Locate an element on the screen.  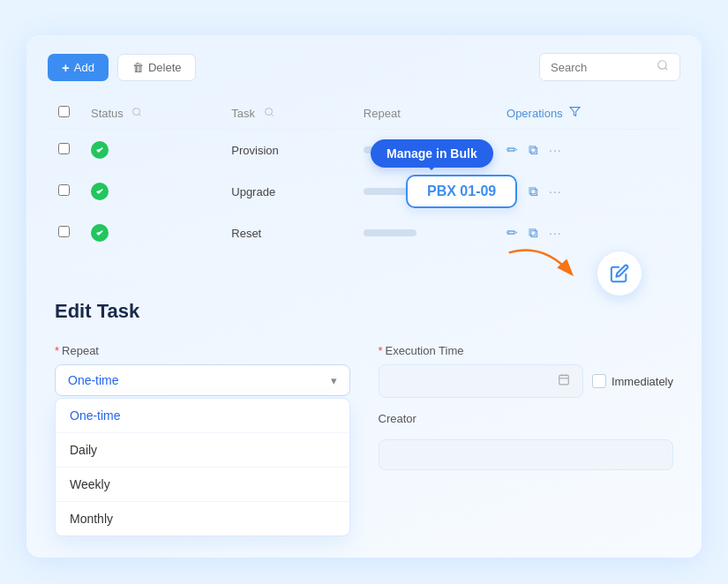
manage-bulk-tooltip: Manage in Bulk is located at coordinates (432, 153).